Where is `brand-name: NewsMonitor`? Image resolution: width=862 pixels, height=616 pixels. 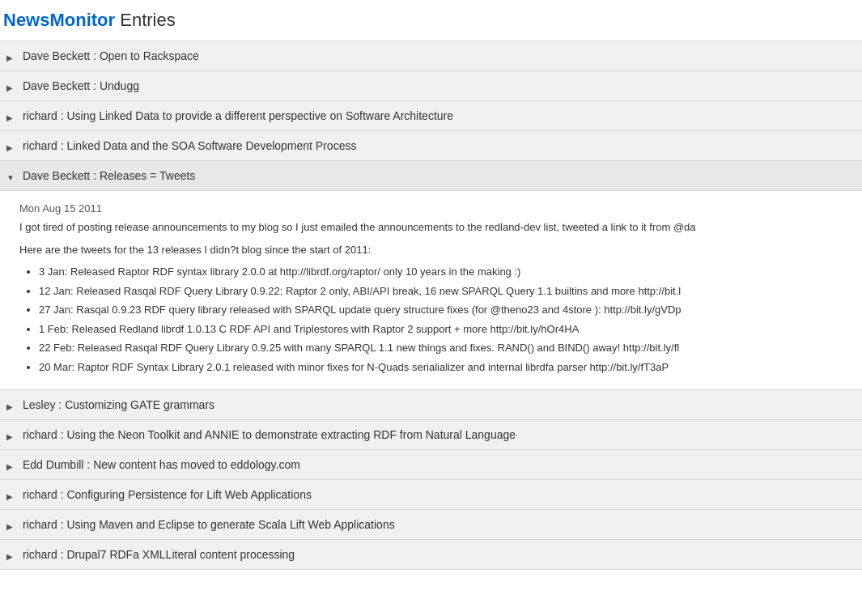
brand-name: NewsMonitor is located at coordinates (59, 19).